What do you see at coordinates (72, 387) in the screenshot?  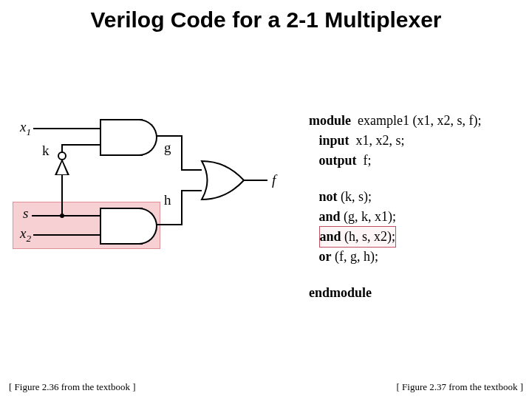 I see `caption-left: [ Figure 2.36 from the textbook ]` at bounding box center [72, 387].